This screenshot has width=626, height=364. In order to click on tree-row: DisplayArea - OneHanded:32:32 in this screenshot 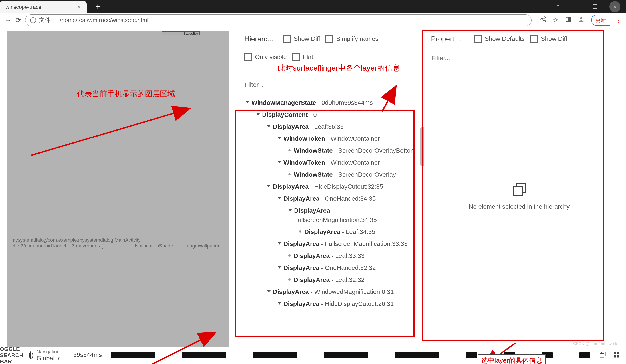, I will do `click(332, 268)`.